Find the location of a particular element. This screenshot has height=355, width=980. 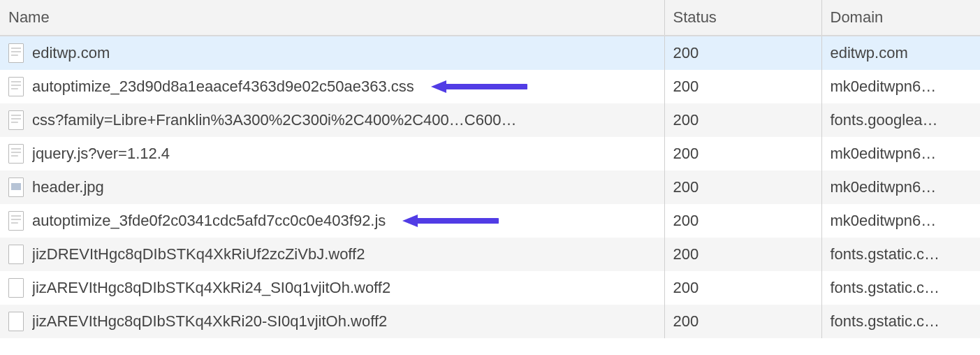

table-row: autoptimize_23d90d8a1eaacef4363d9e02c50a… is located at coordinates (490, 87).